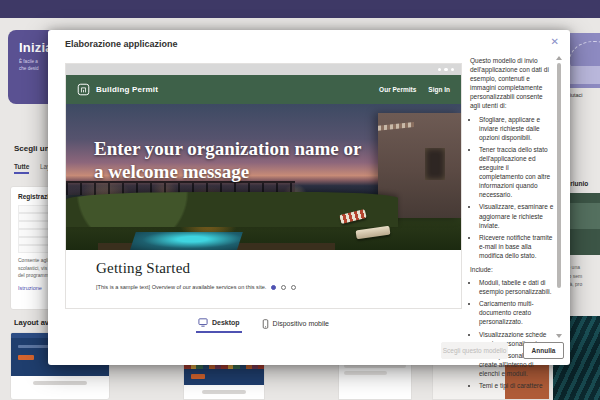 The width and height of the screenshot is (600, 400). I want to click on dialog-title: Elaborazione applicazione, so click(122, 44).